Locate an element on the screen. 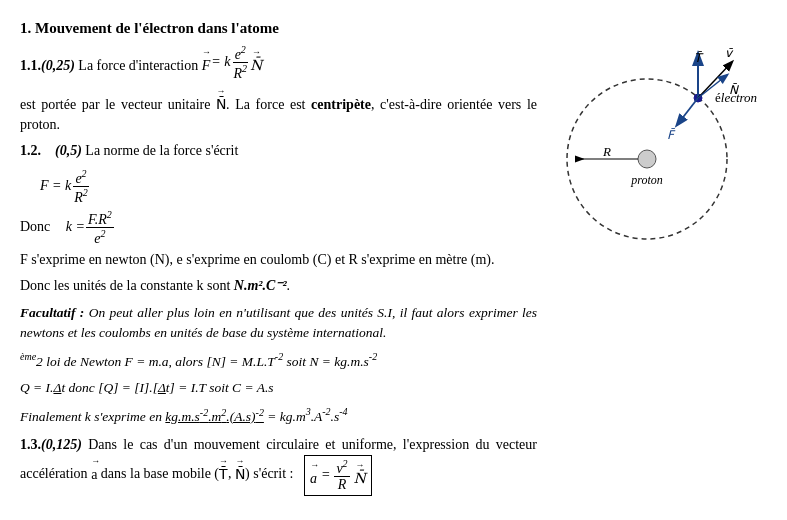 The height and width of the screenshot is (520, 787). s12-units: N.m².C⁻² is located at coordinates (260, 286).